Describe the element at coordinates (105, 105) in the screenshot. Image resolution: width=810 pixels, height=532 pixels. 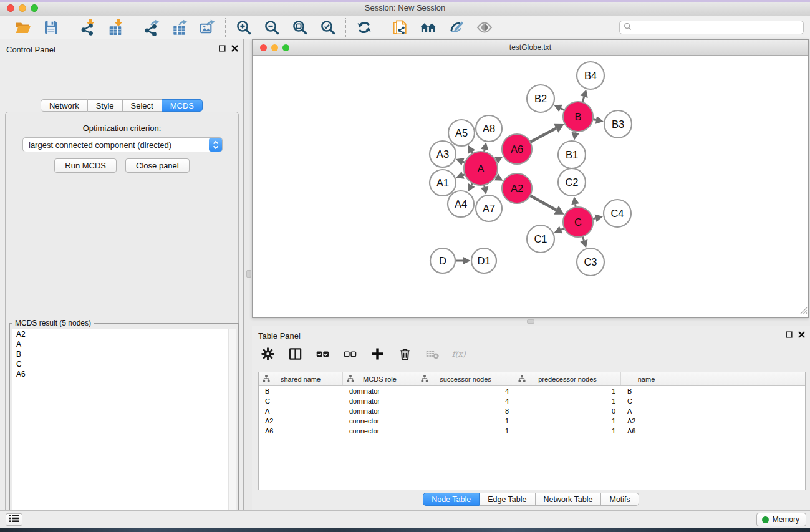
I see `tab-style: Style` at that location.